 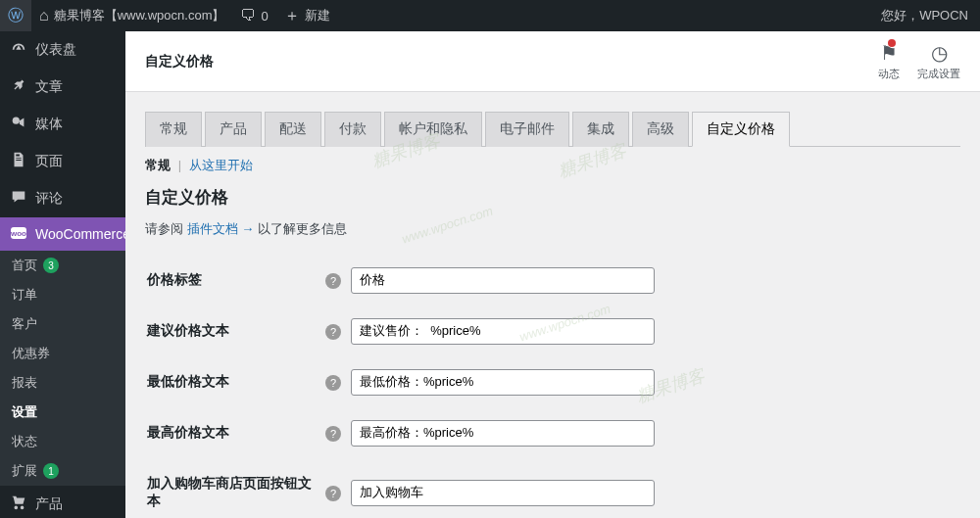 I want to click on new-content: ＋新建, so click(x=308, y=16).